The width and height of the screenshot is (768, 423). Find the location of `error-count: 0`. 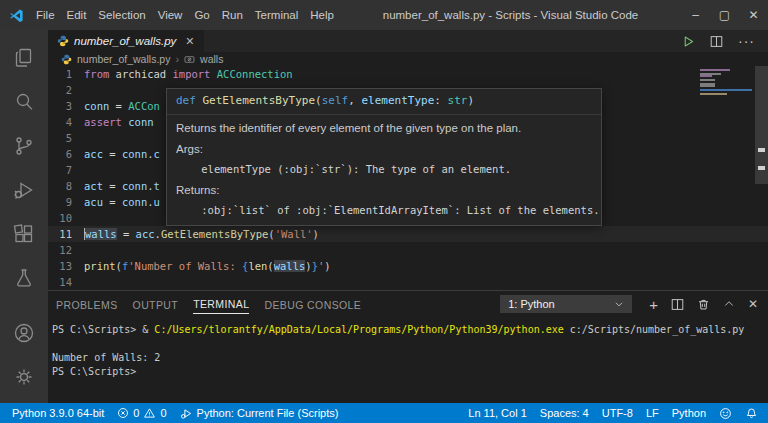

error-count: 0 is located at coordinates (136, 413).